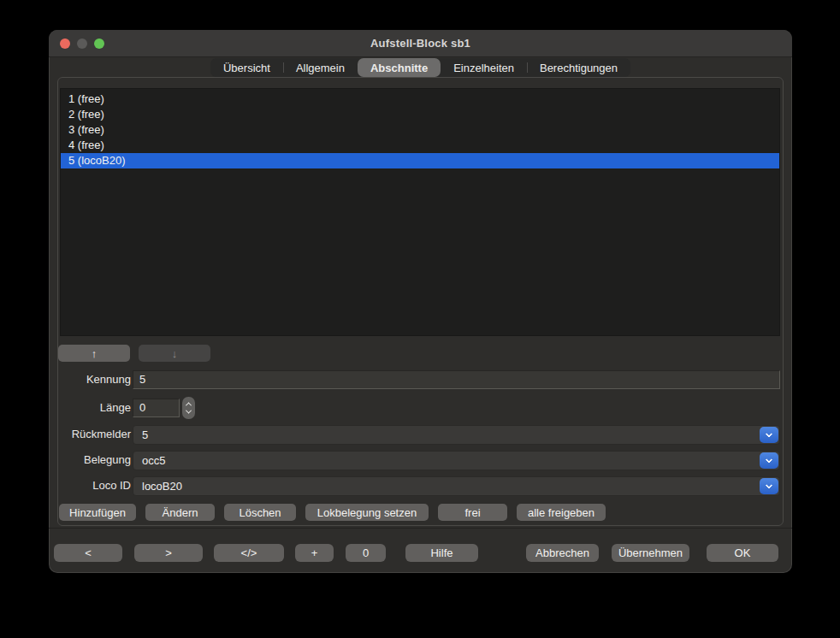 This screenshot has width=840, height=638. What do you see at coordinates (420, 115) in the screenshot?
I see `list-item: 2 (free)` at bounding box center [420, 115].